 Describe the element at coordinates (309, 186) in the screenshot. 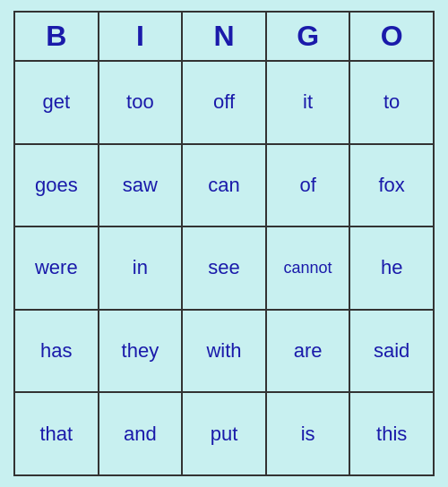

I see `cell-1-3: of` at that location.